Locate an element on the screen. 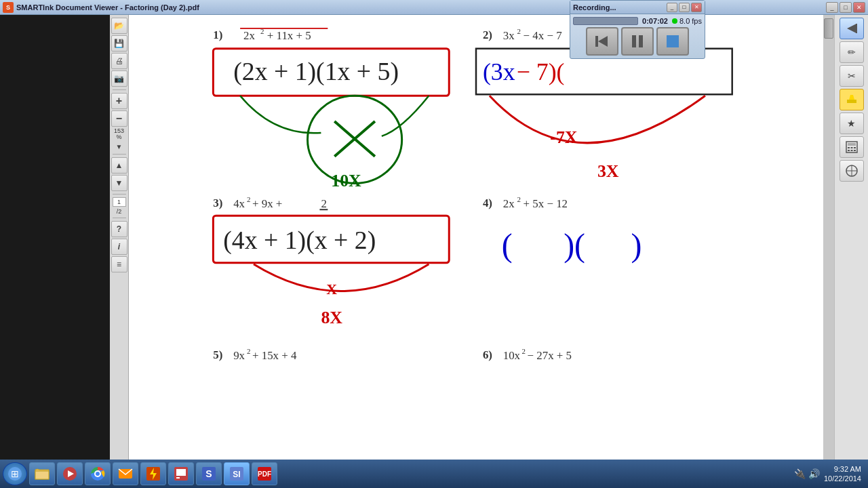  page-up-button: ▲ is located at coordinates (119, 165).